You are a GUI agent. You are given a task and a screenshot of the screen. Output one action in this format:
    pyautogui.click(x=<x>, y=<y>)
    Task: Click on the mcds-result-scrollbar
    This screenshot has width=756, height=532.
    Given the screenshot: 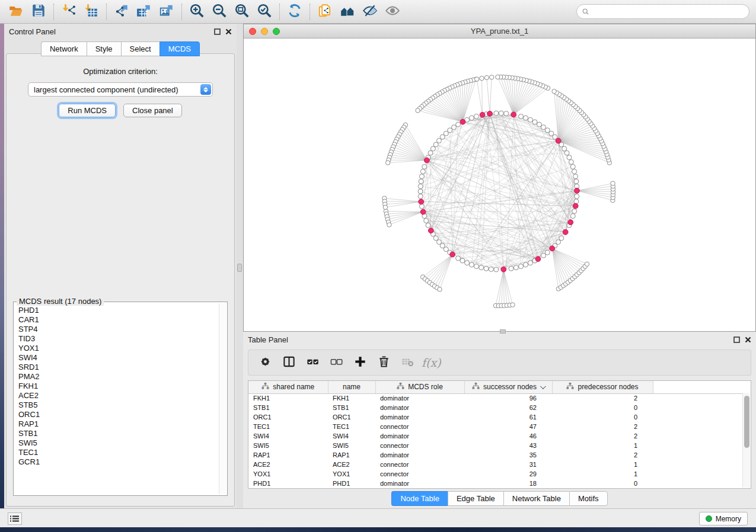 What is the action you would take?
    pyautogui.click(x=222, y=399)
    